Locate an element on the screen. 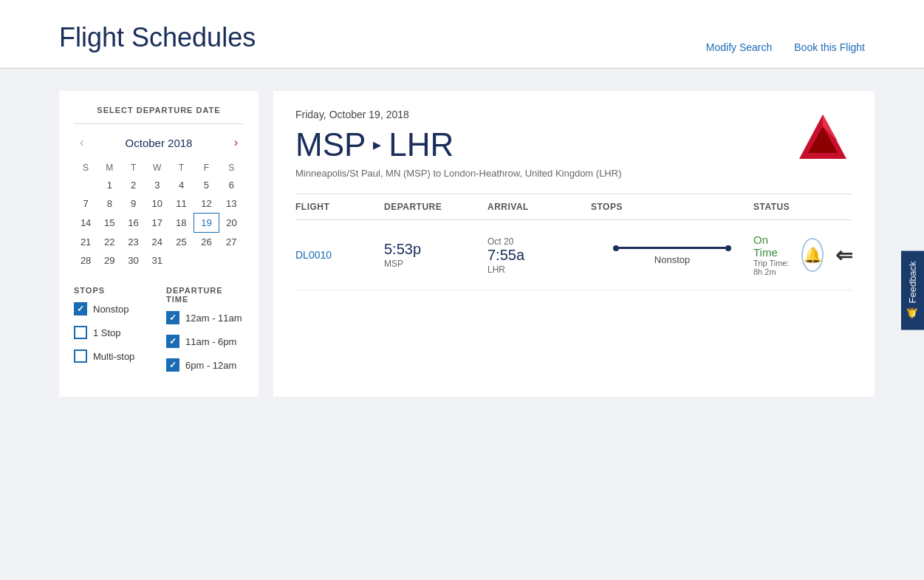 The height and width of the screenshot is (580, 924). page-header: Flight Schedules Modify Search Book this… is located at coordinates (462, 34).